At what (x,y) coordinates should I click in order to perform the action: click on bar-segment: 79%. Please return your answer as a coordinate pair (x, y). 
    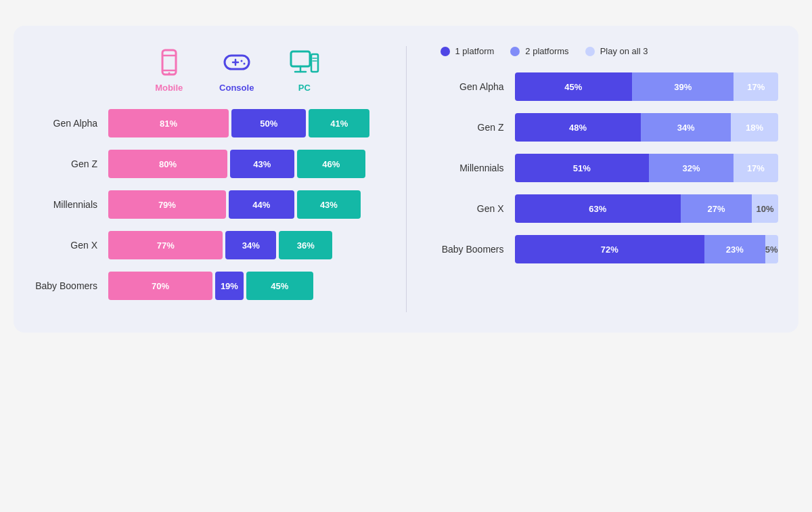
    Looking at the image, I should click on (167, 205).